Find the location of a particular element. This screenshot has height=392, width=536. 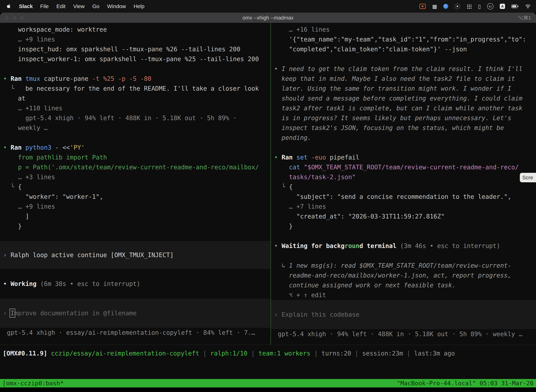

blue-app-icon is located at coordinates (446, 6).